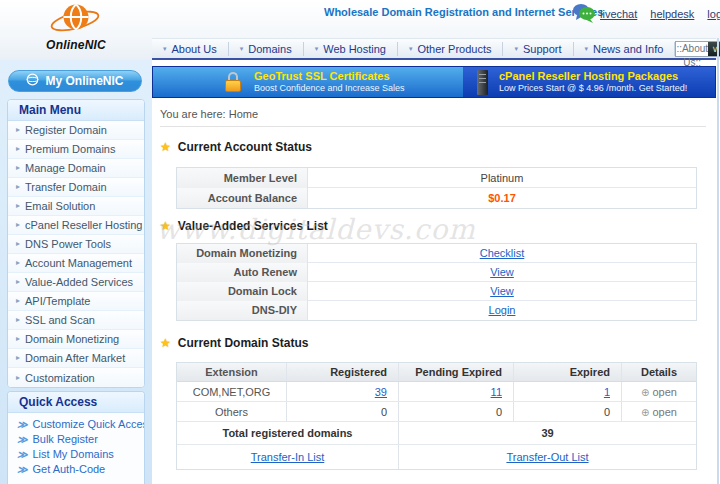  What do you see at coordinates (68, 470) in the screenshot?
I see `quick-access-label: Get Auth-Code` at bounding box center [68, 470].